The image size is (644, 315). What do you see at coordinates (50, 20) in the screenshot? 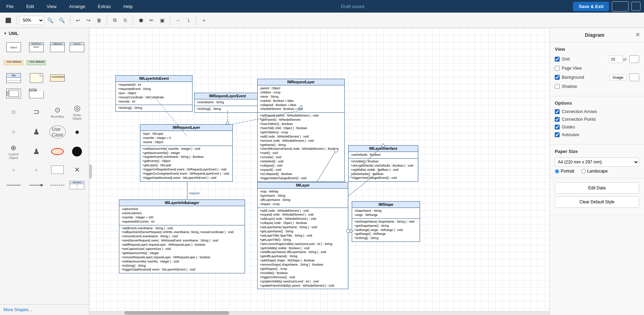
I see `zoom-in-btn: 🔍` at bounding box center [50, 20].